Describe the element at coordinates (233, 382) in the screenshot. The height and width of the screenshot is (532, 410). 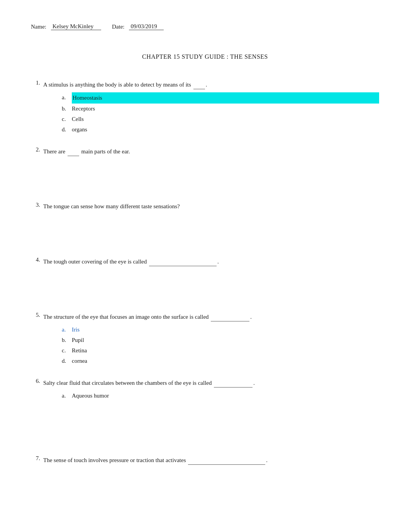
I see `q6-blank` at that location.